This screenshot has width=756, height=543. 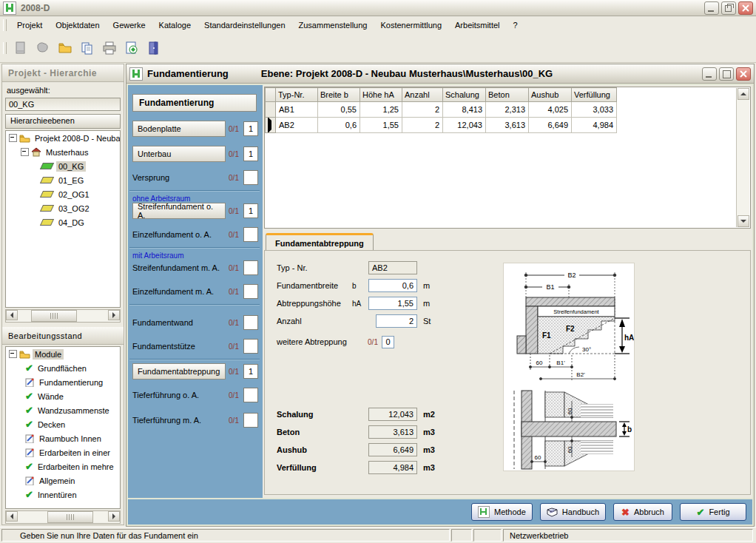 I want to click on print-icon, so click(x=109, y=48).